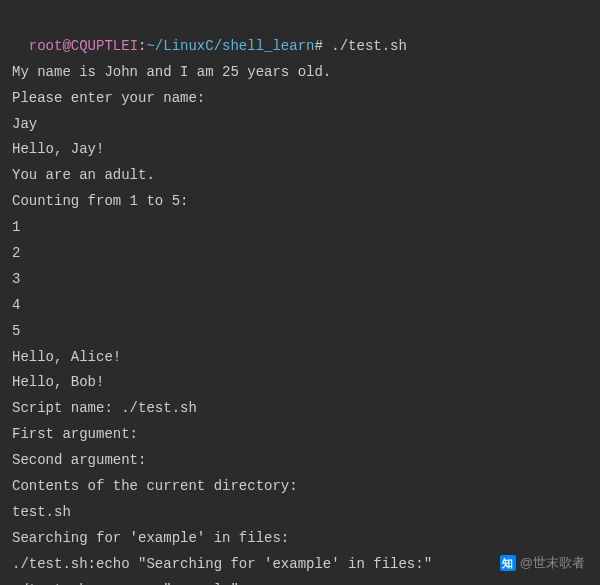 This screenshot has width=600, height=585. What do you see at coordinates (300, 513) in the screenshot?
I see `output-line: test.sh` at bounding box center [300, 513].